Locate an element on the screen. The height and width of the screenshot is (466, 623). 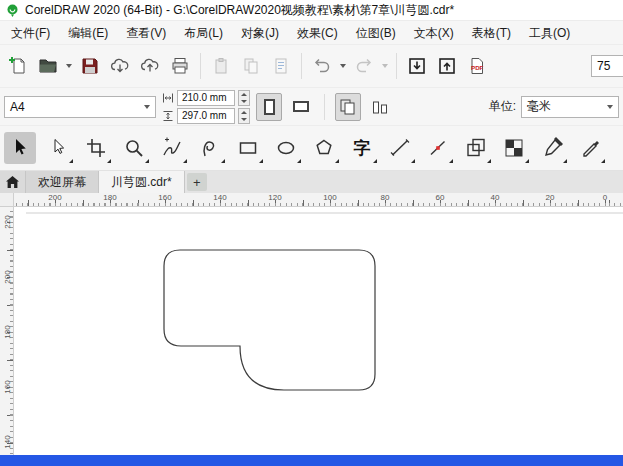
pattern-fill-icon is located at coordinates (514, 148).